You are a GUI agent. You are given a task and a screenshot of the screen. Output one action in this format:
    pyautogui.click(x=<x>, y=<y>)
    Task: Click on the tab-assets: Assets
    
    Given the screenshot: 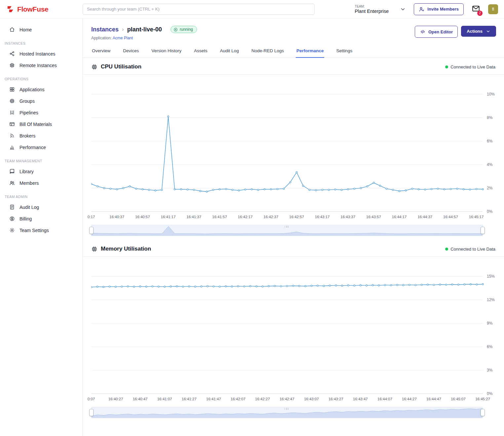 What is the action you would take?
    pyautogui.click(x=201, y=51)
    